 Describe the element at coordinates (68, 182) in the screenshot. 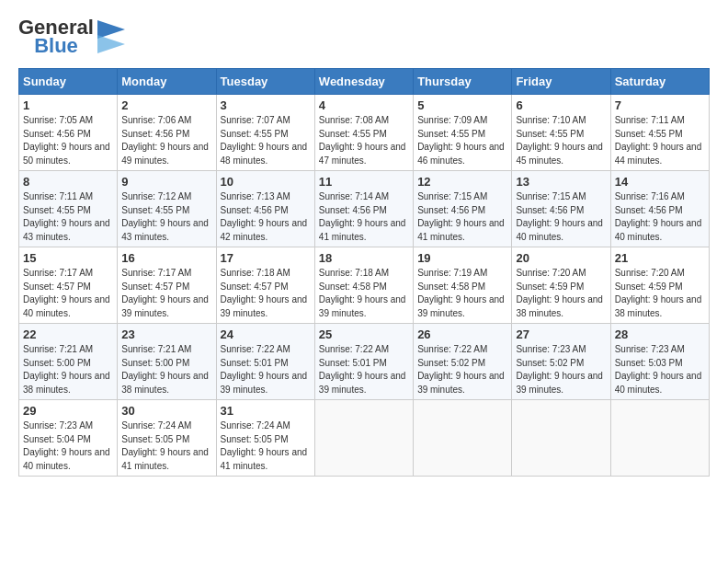

I see `day-number: 8` at that location.